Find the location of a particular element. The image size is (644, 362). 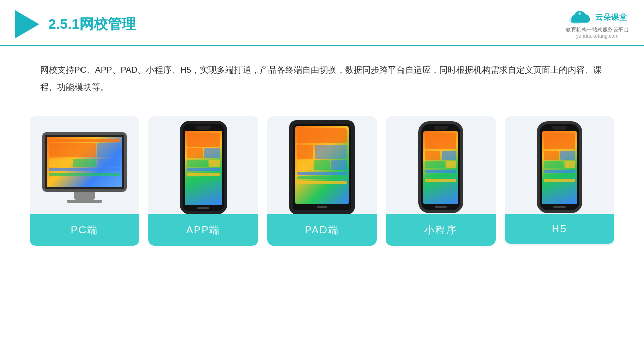

card-app-image is located at coordinates (203, 165).